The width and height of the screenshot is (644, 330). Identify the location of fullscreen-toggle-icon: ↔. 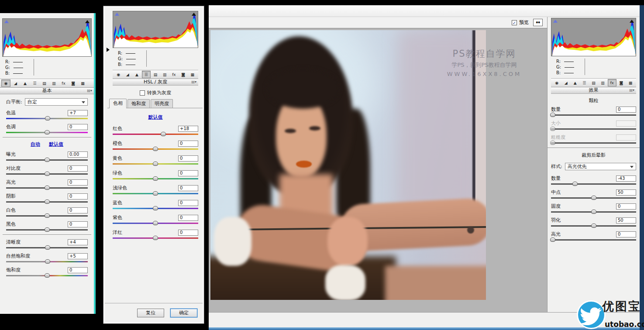
(538, 23).